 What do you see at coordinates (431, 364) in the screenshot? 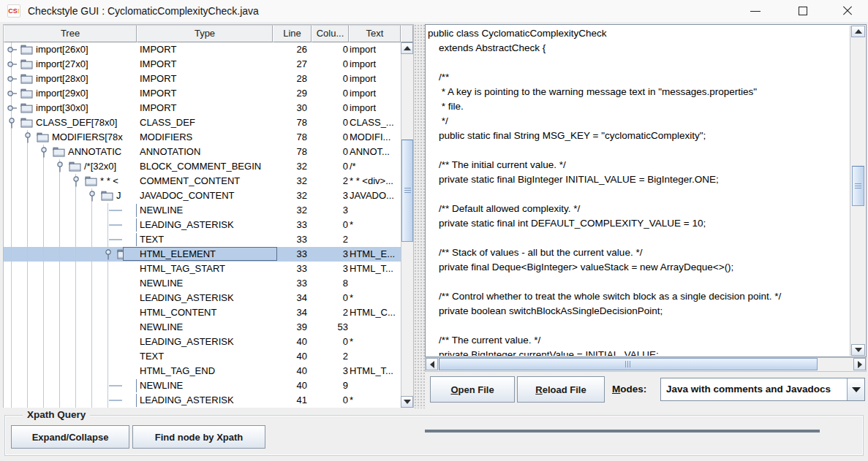
I see `code-scroll-left-button` at bounding box center [431, 364].